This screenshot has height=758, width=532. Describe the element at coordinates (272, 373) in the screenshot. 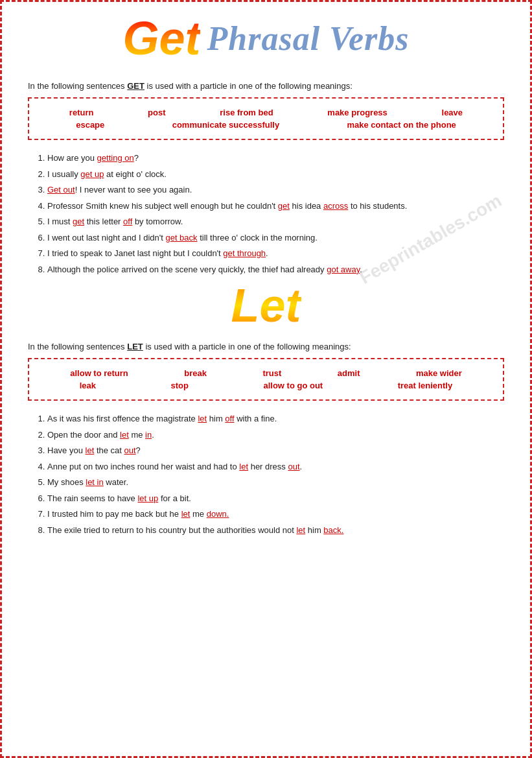

I see `meaning-trust: trust` at that location.